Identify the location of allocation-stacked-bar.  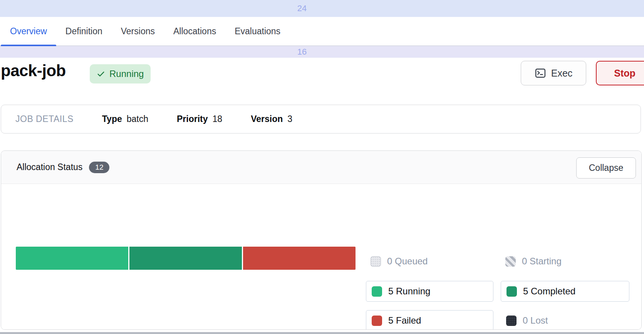
(186, 258).